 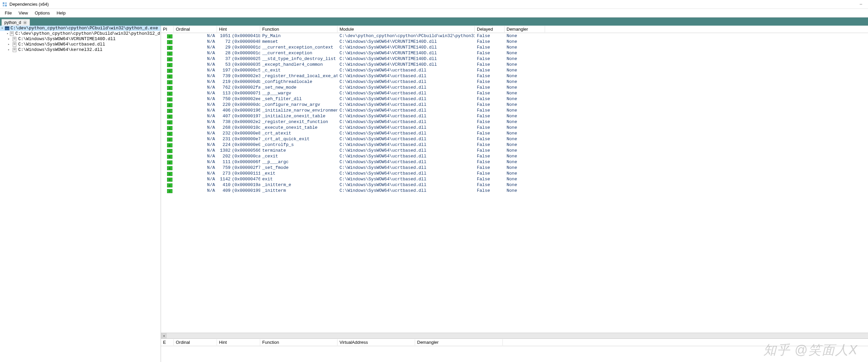 I want to click on table-row: CN/A29(0x0000001d)__current_exception_co…, so click(x=514, y=47).